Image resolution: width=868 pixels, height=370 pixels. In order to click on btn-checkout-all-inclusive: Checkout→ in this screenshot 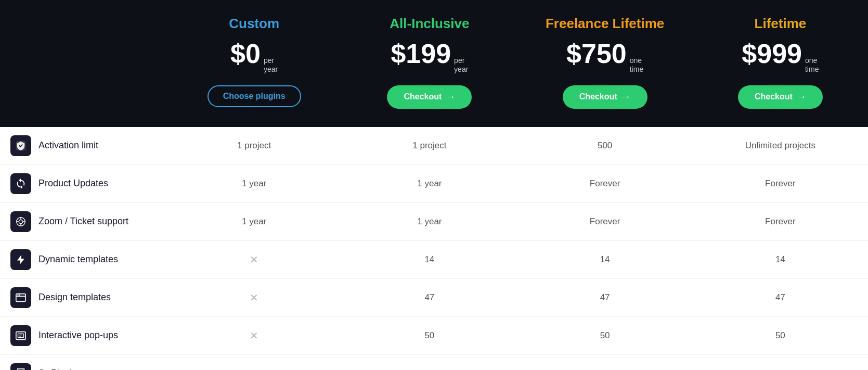, I will do `click(430, 97)`.